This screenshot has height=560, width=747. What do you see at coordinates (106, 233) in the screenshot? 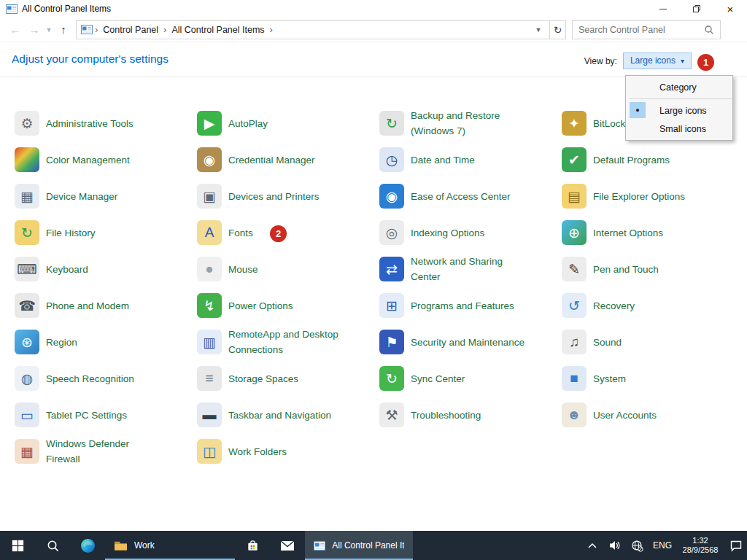
I see `control-panel-item: ↻File History` at bounding box center [106, 233].